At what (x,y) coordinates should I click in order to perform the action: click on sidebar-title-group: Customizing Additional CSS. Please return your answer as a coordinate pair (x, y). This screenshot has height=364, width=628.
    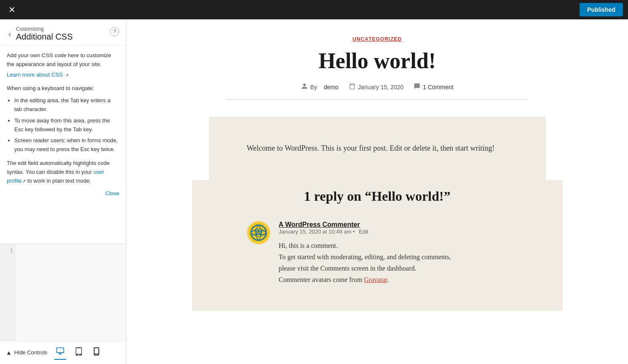
    Looking at the image, I should click on (45, 34).